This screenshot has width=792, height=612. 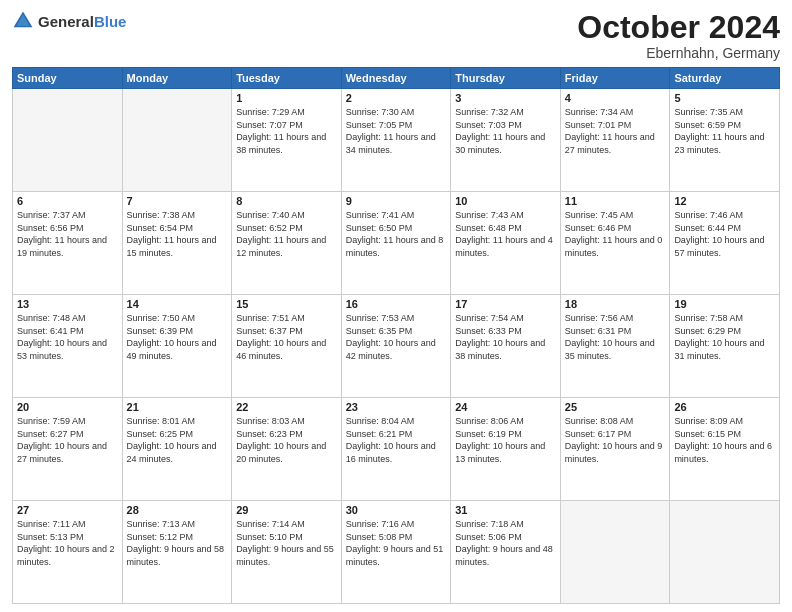 I want to click on day-number: 11, so click(x=616, y=201).